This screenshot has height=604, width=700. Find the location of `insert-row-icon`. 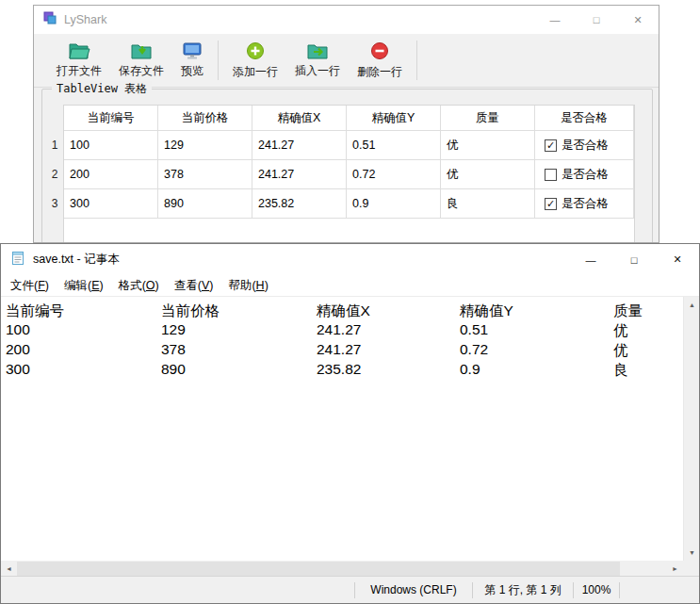

insert-row-icon is located at coordinates (317, 51).